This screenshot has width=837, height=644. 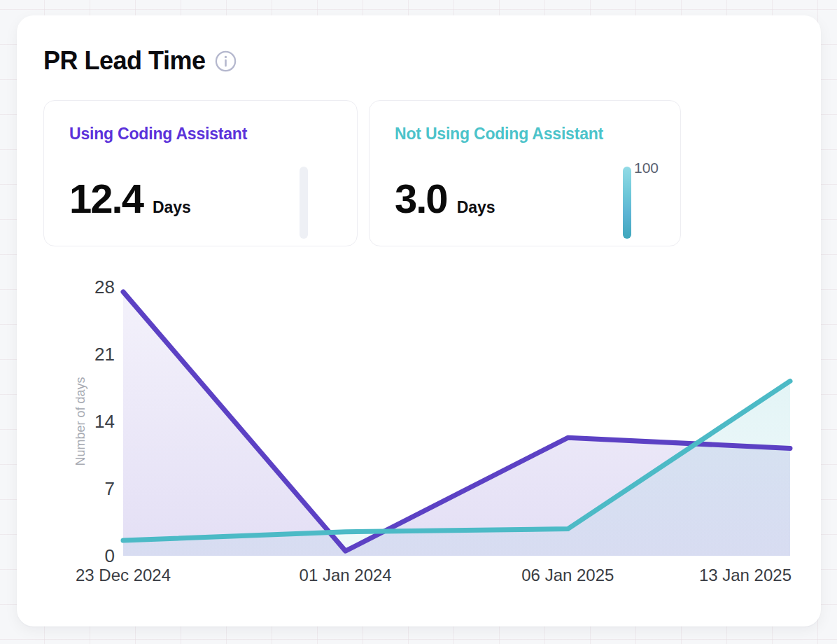 What do you see at coordinates (568, 575) in the screenshot?
I see `x-axis-label: 06 Jan 2025` at bounding box center [568, 575].